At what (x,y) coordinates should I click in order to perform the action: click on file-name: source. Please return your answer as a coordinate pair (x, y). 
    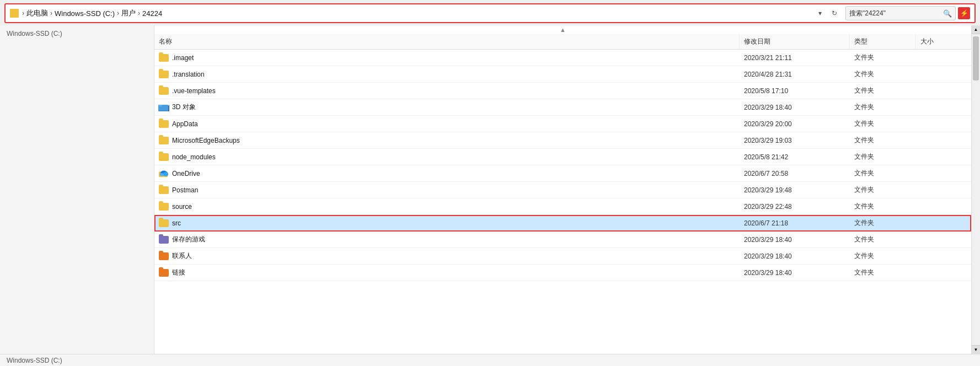
    Looking at the image, I should click on (182, 207).